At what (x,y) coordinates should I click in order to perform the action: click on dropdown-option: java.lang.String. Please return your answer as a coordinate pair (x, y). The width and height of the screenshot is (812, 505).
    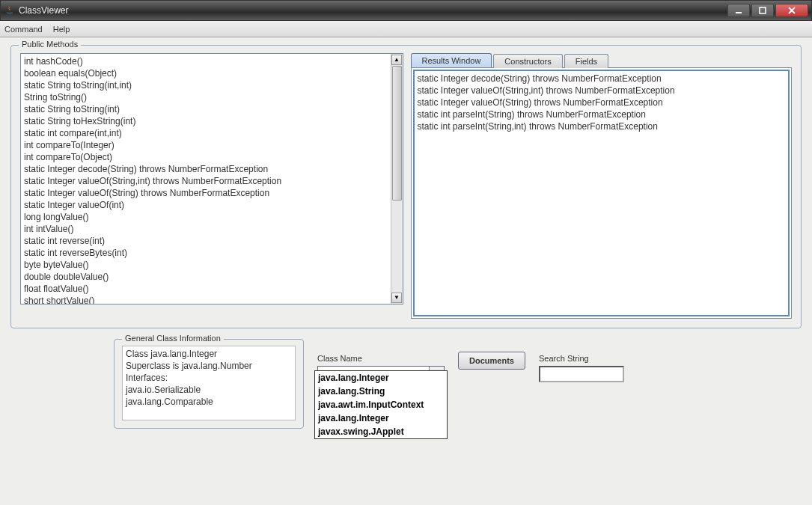
    Looking at the image, I should click on (381, 391).